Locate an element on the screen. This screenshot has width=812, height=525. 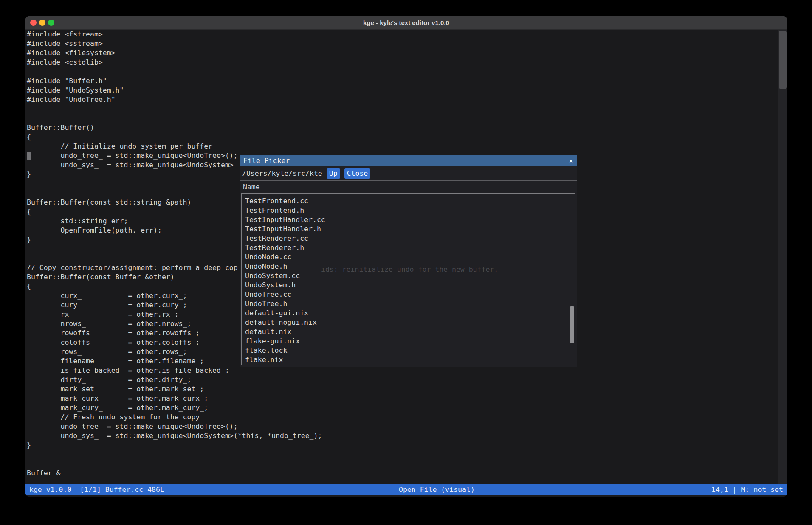
code-line: #include "UndoSystem.h" is located at coordinates (402, 90).